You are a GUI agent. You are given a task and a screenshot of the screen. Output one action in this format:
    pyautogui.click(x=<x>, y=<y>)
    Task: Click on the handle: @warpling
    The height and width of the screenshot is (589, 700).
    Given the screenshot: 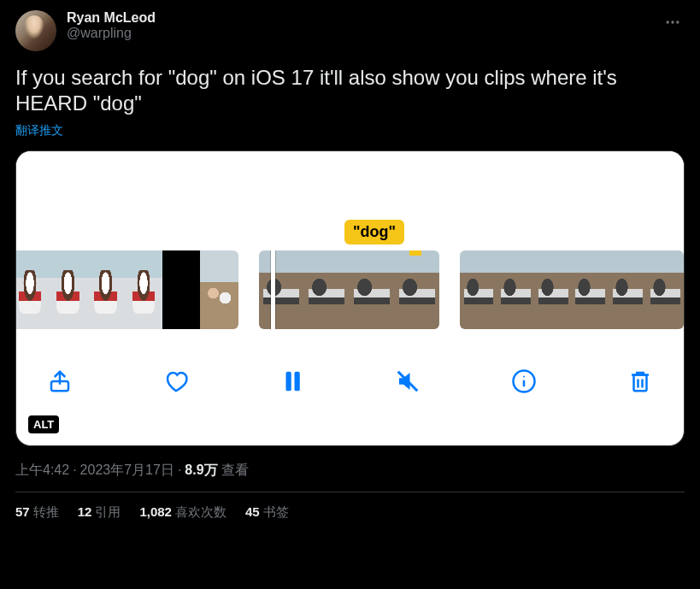 What is the action you would take?
    pyautogui.click(x=364, y=33)
    